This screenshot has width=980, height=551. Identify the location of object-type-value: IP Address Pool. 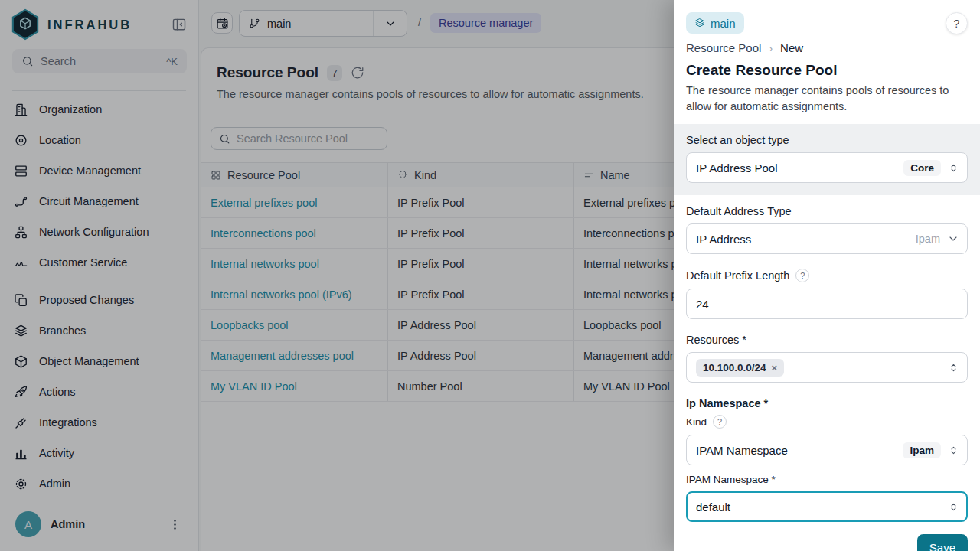
(737, 168).